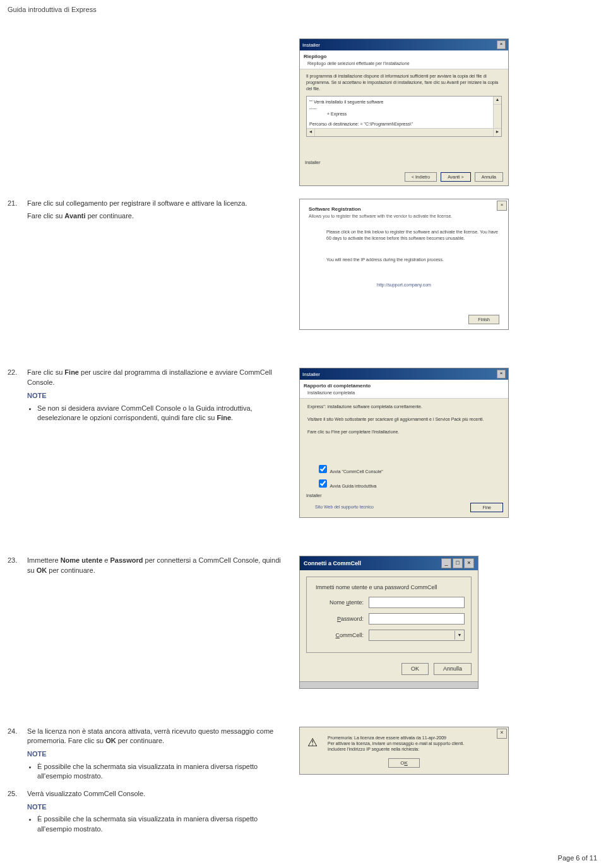 Image resolution: width=606 pixels, height=868 pixels. I want to click on username-label: Nome utente:, so click(341, 603).